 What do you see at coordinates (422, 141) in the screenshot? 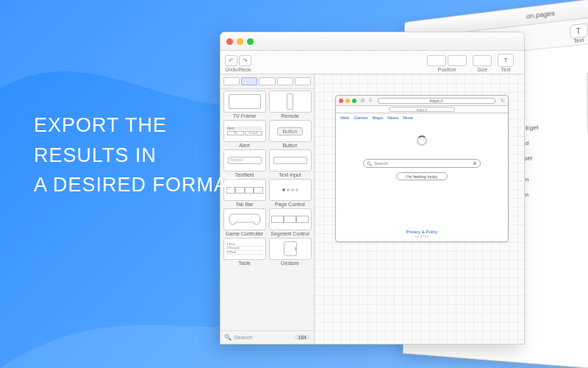
I see `spinner-icon` at bounding box center [422, 141].